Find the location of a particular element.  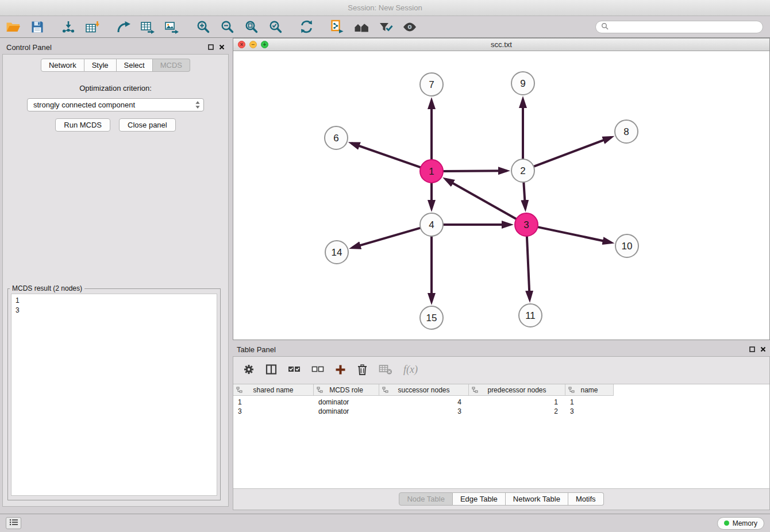

run-mcds-button: Run MCDS is located at coordinates (83, 125).